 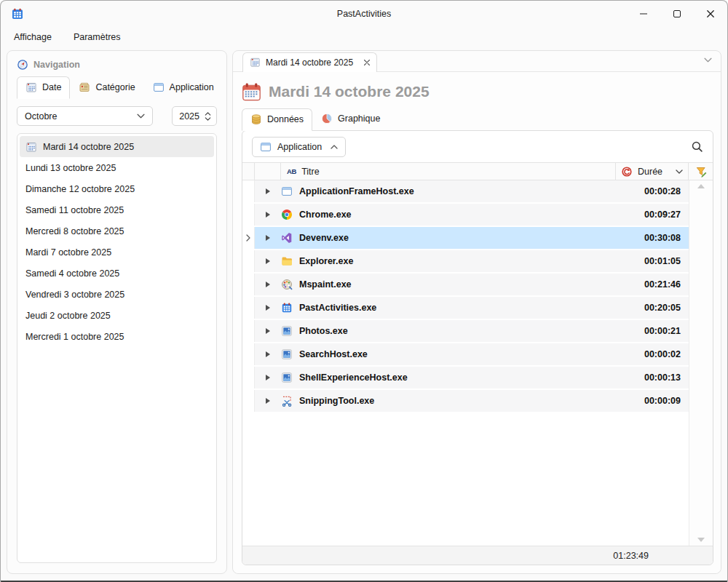 What do you see at coordinates (697, 147) in the screenshot?
I see `search-button` at bounding box center [697, 147].